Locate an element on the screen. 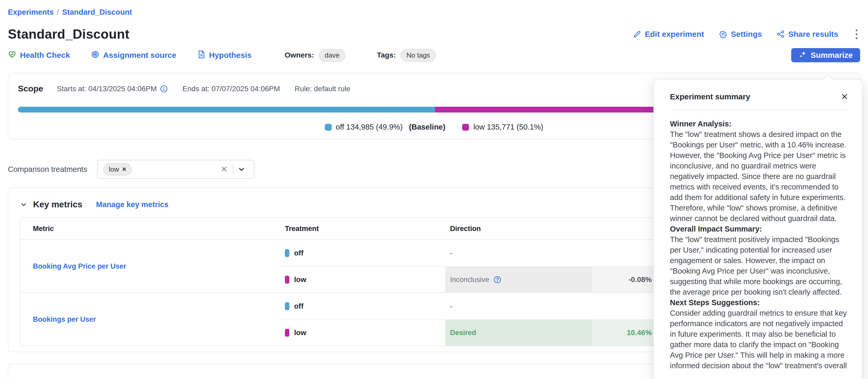 Image resolution: width=868 pixels, height=379 pixels. summary-section-text: Consider adding guardrail metrics to ens… is located at coordinates (760, 339).